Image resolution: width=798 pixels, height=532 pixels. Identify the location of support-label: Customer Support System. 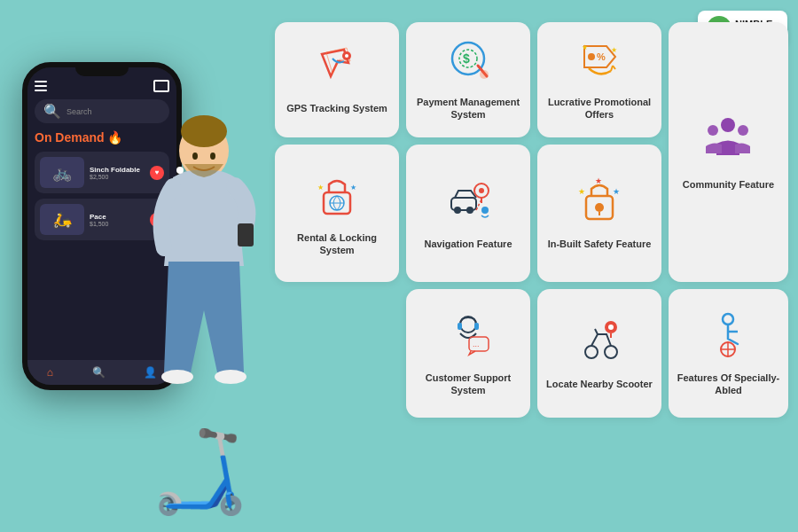
(468, 385).